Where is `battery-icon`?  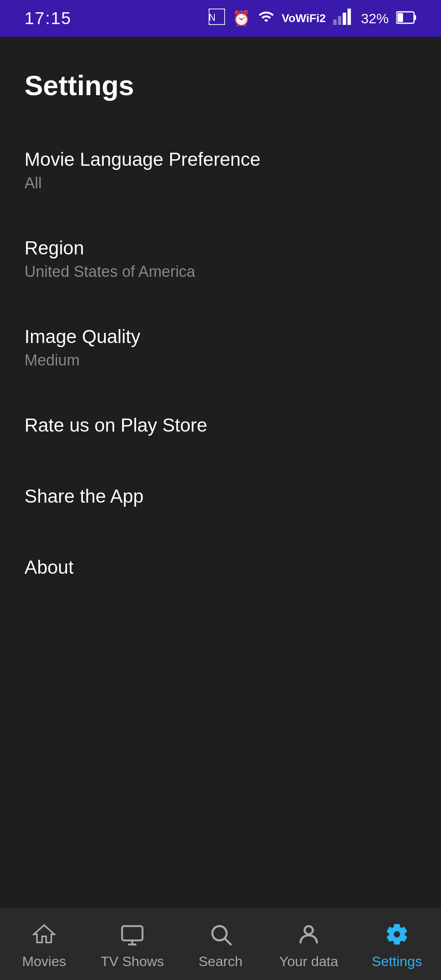 battery-icon is located at coordinates (406, 18).